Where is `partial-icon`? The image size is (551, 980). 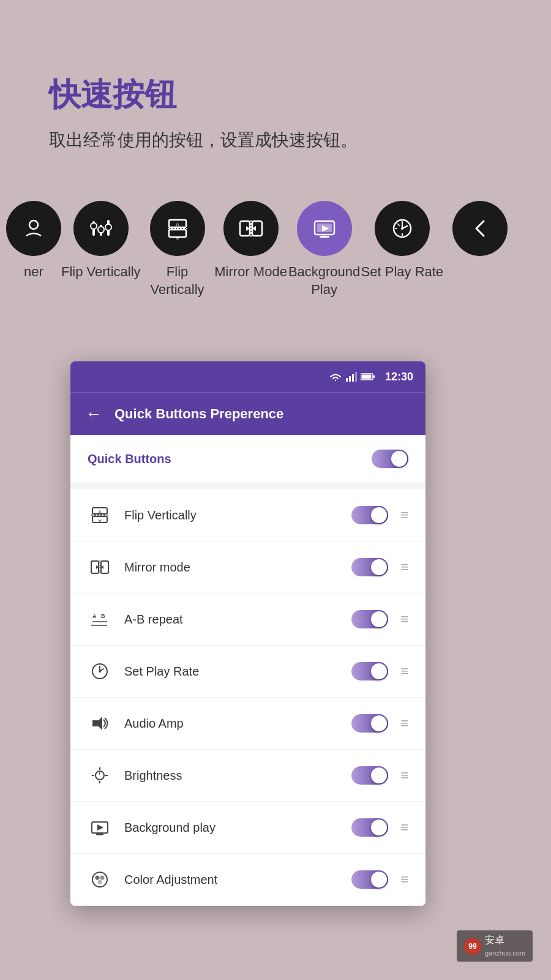
partial-icon is located at coordinates (34, 228).